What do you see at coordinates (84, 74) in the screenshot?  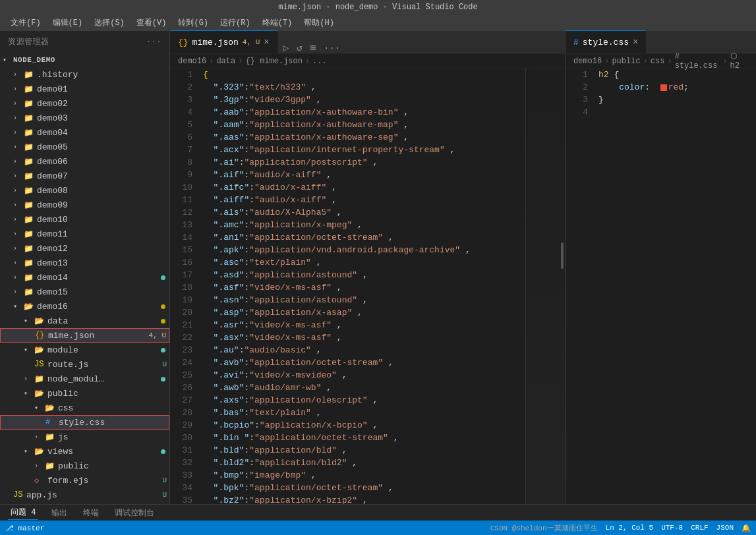 I see `sidebar-item-history: › 📁 .history` at bounding box center [84, 74].